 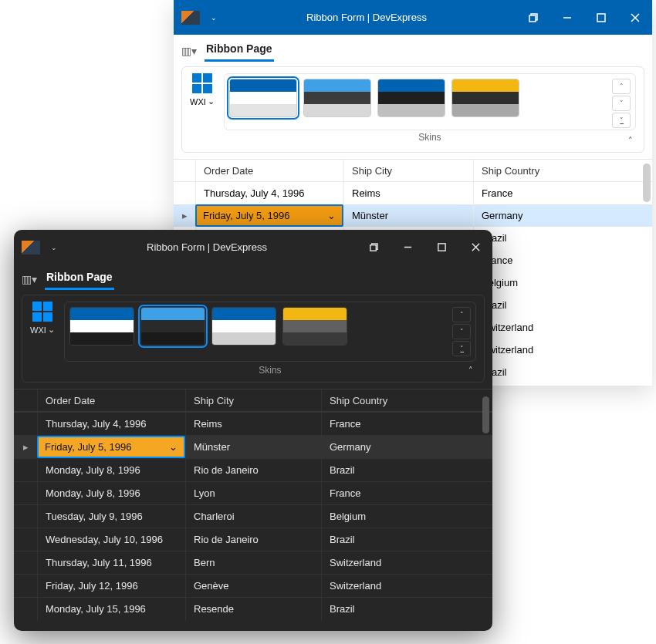 What do you see at coordinates (111, 609) in the screenshot?
I see `cell-order-date: Monday, July 15, 1996` at bounding box center [111, 609].